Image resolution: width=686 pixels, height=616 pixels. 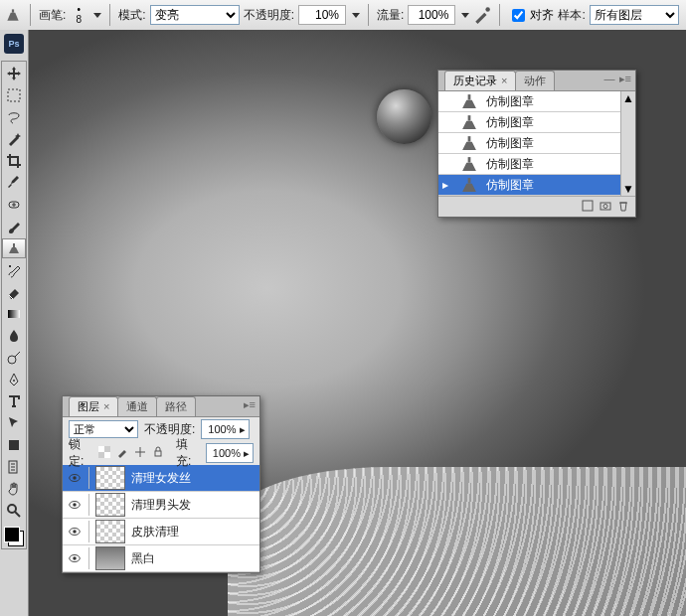 I want to click on airbrush-icon, so click(x=482, y=15).